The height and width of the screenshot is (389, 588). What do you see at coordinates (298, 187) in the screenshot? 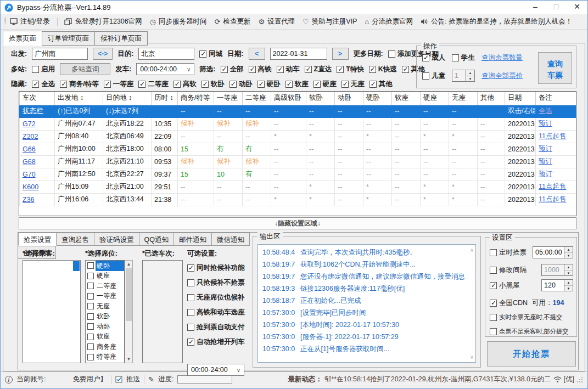
I see `train-row: K600广州15:09北京西21:0029:51--------*--*--**…` at bounding box center [298, 187].